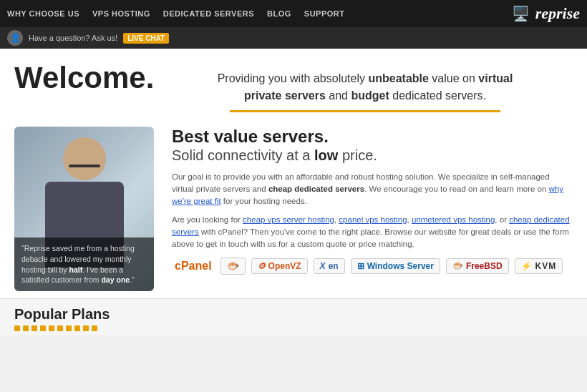 This screenshot has height=392, width=587. Describe the element at coordinates (146, 39) in the screenshot. I see `live-chat-badge: LIVE CHAT` at that location.